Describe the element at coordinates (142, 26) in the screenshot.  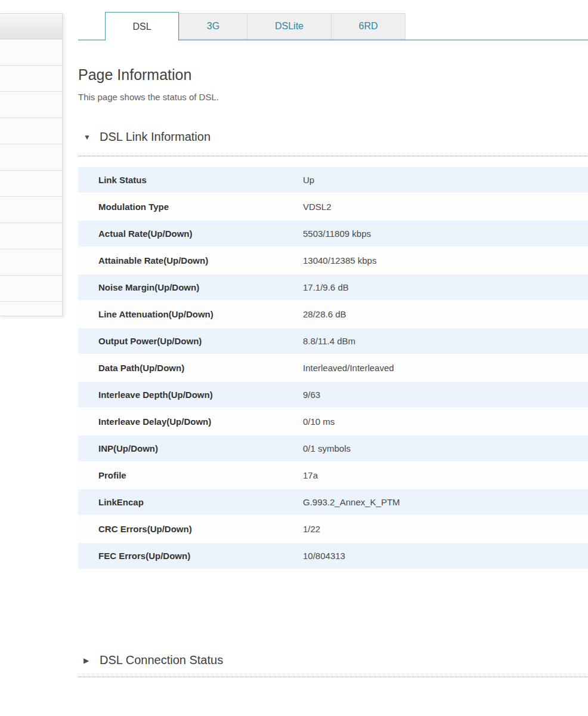
I see `tab-dsl: DSL` at that location.